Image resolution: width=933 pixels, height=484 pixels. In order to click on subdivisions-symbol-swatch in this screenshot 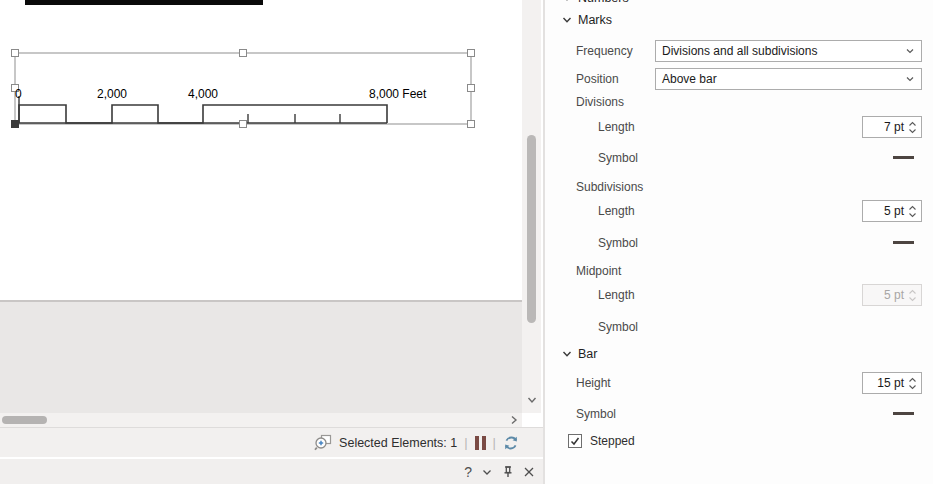, I will do `click(904, 242)`.